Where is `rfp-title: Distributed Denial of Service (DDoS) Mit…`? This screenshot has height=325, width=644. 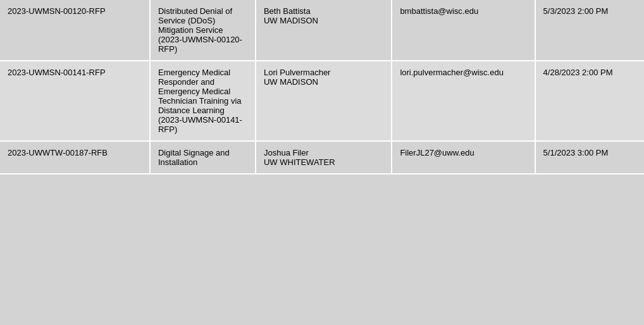 rfp-title: Distributed Denial of Service (DDoS) Mit… is located at coordinates (202, 30).